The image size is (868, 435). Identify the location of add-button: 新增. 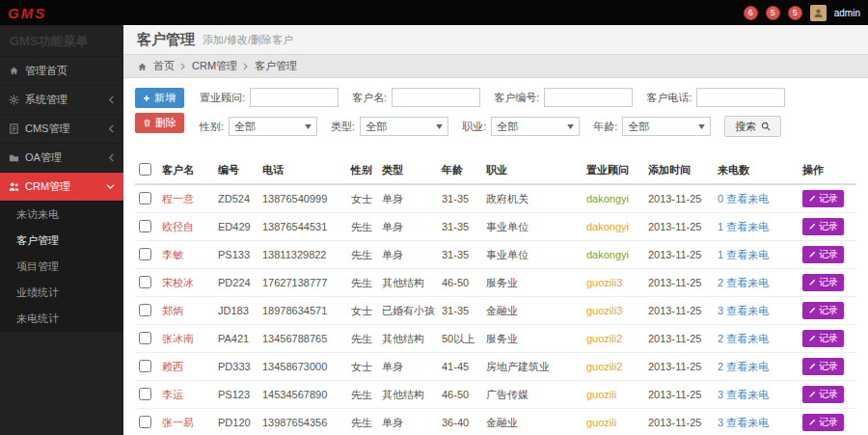
(160, 98).